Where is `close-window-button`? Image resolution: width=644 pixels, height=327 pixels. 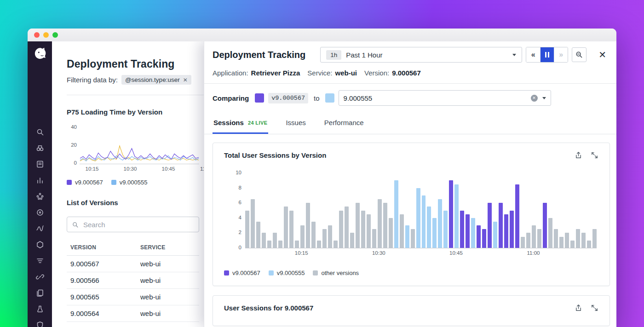 close-window-button is located at coordinates (37, 35).